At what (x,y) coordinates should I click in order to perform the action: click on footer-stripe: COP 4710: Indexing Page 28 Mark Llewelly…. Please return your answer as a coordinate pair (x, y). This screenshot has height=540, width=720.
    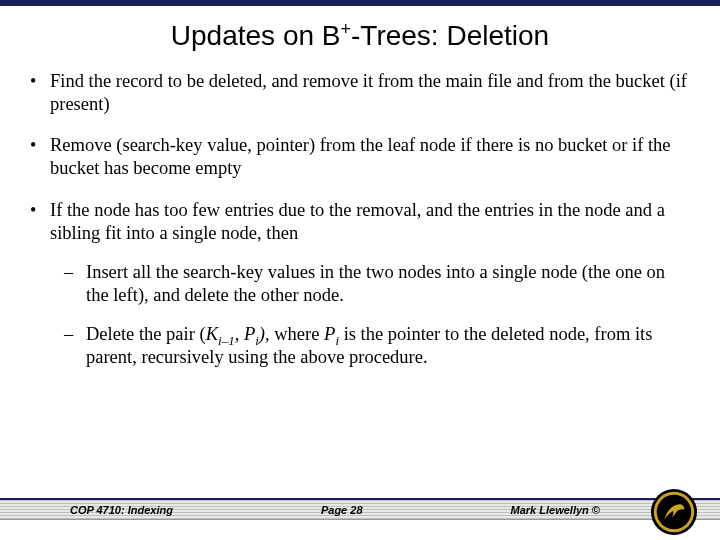
    Looking at the image, I should click on (360, 509).